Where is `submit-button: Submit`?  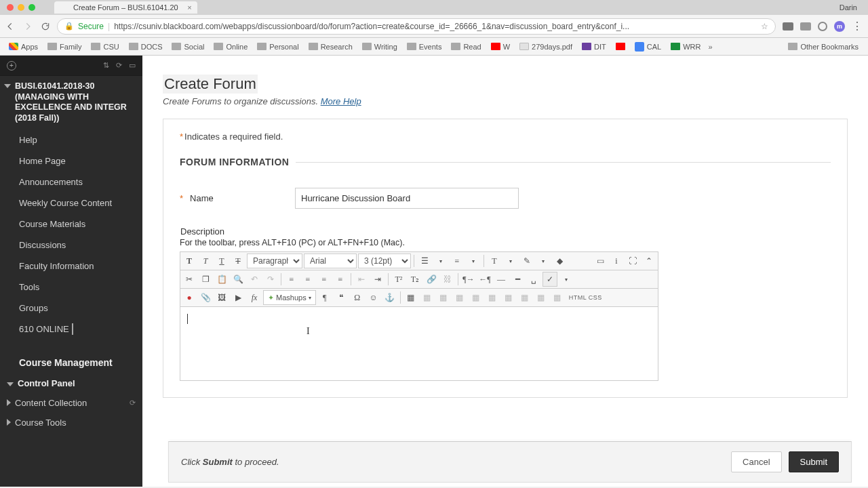 submit-button: Submit is located at coordinates (814, 462).